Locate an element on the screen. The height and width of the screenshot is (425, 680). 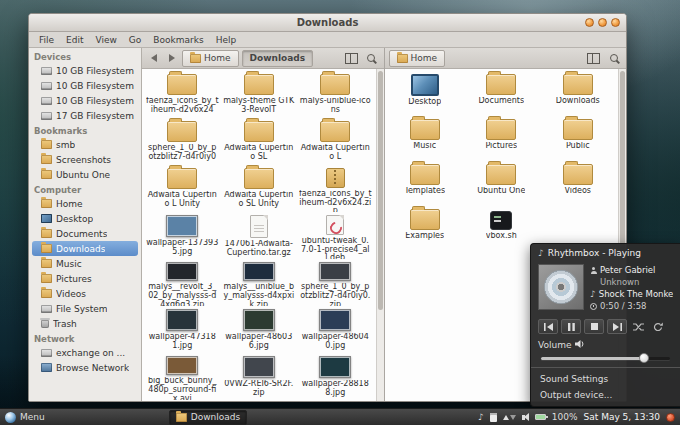
file-item: Adwaita Cupertino L Unity is located at coordinates (182, 188).